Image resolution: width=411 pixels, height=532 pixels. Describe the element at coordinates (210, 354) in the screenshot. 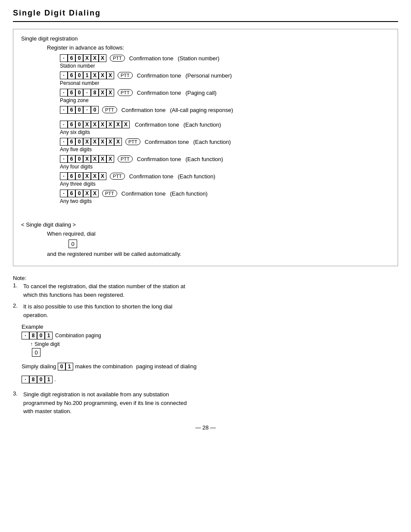

I see `example-section: Example · 8 0 1 Combination paging ↑ Sin…` at that location.